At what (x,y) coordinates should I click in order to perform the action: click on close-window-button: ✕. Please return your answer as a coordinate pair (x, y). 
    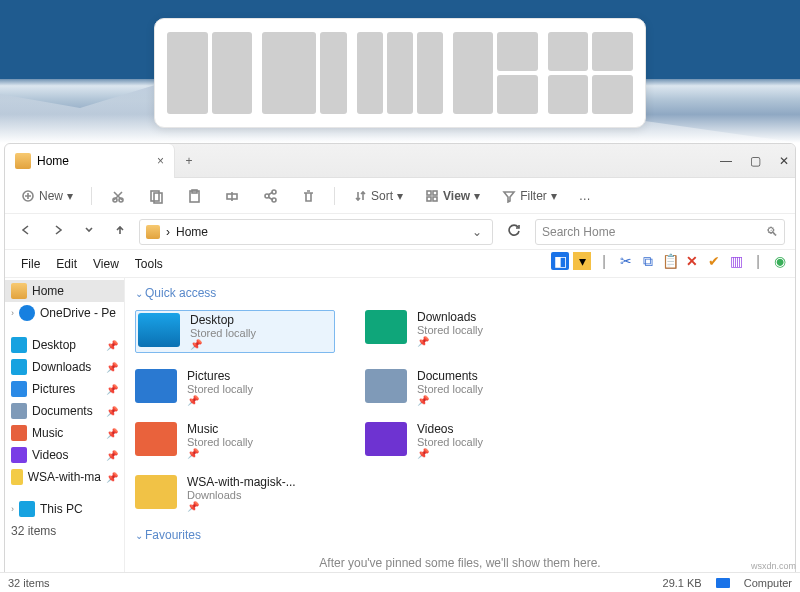
    Looking at the image, I should click on (784, 161).